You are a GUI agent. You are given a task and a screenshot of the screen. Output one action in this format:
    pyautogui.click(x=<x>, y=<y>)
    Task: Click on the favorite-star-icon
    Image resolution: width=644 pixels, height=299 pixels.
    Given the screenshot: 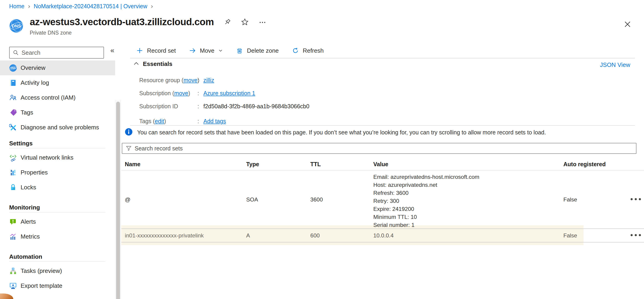 What is the action you would take?
    pyautogui.click(x=245, y=22)
    